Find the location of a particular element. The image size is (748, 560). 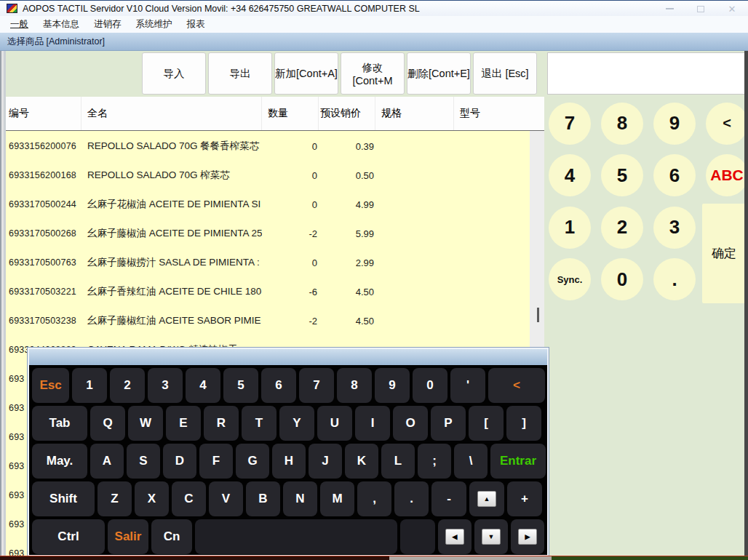

key-1: 1 is located at coordinates (89, 385).